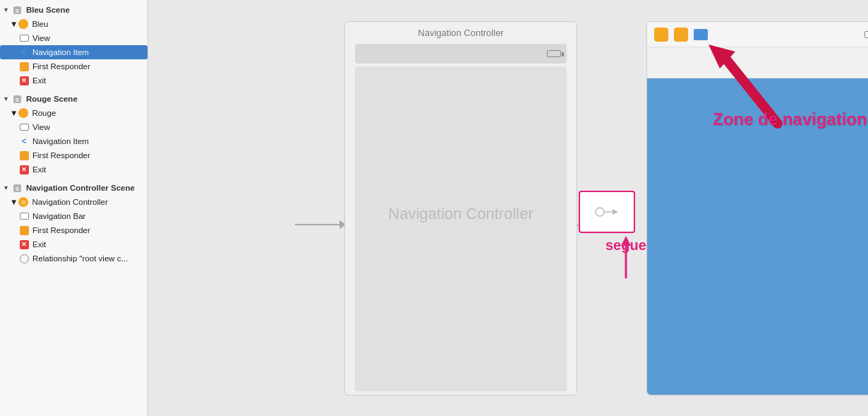 The image size is (868, 416). I want to click on navcontroller-relationship-item: Relationship "root view c..., so click(73, 258).